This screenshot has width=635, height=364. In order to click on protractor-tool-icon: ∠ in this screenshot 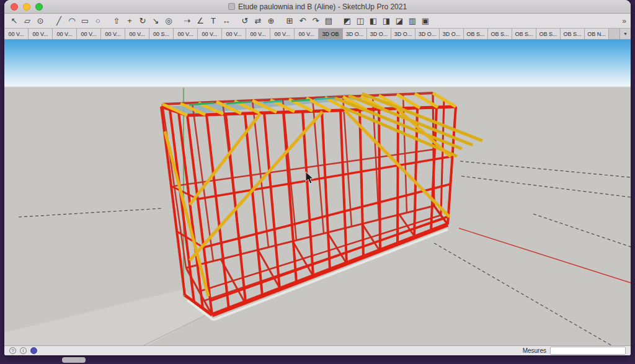, I will do `click(200, 21)`.